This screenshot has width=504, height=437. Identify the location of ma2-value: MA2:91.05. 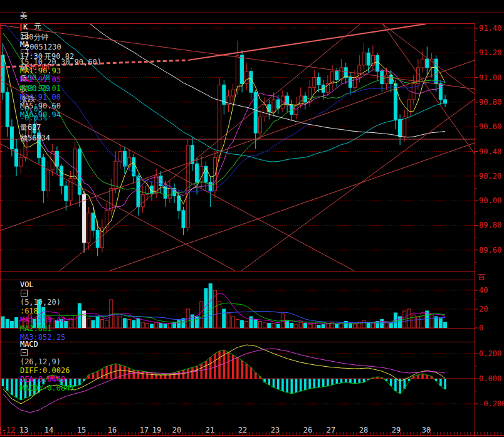
(40, 80).